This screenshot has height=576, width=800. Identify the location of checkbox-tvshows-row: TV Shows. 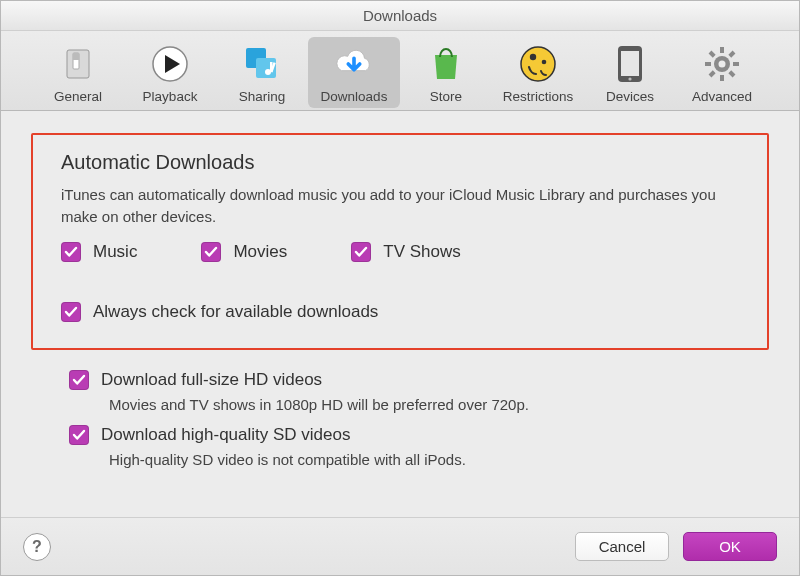
(406, 252).